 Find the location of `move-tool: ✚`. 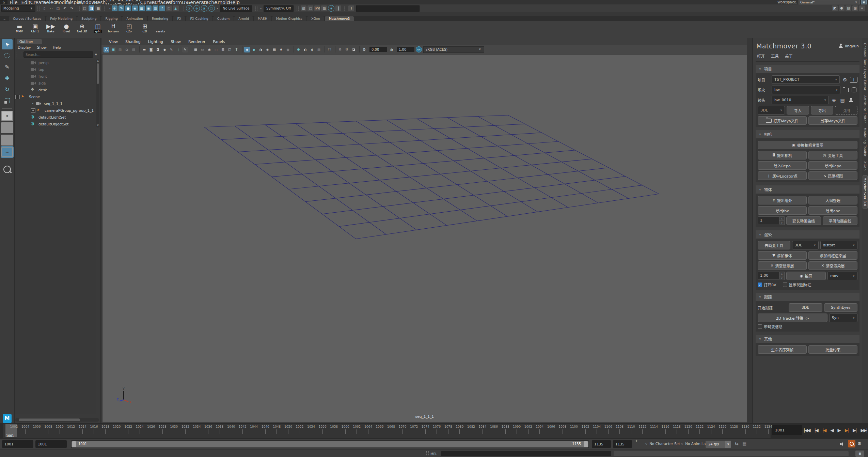

move-tool: ✚ is located at coordinates (7, 78).